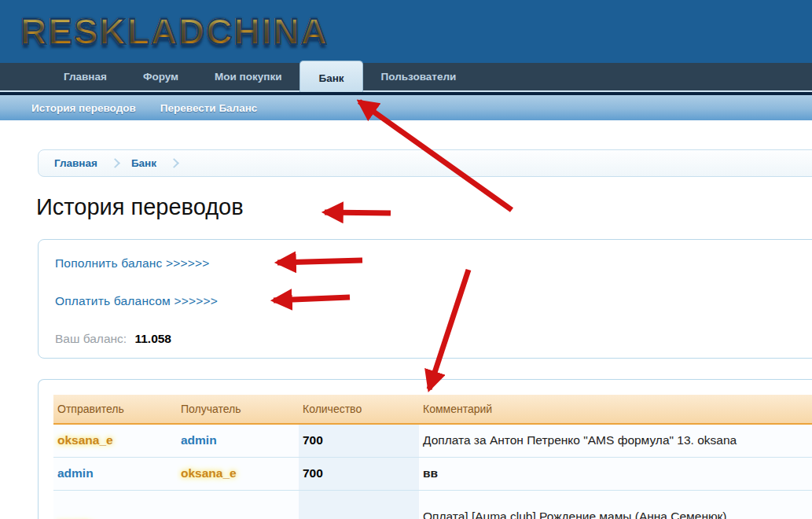 This screenshot has width=812, height=519. I want to click on col-header-receiver: Получатель, so click(237, 409).